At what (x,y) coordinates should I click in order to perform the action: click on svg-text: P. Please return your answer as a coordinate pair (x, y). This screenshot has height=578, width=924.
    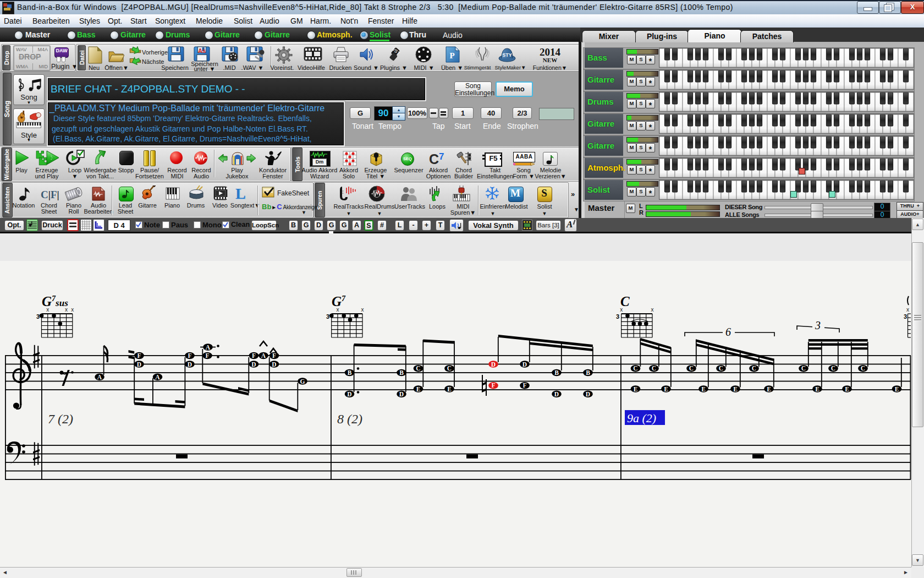
    Looking at the image, I should click on (452, 56).